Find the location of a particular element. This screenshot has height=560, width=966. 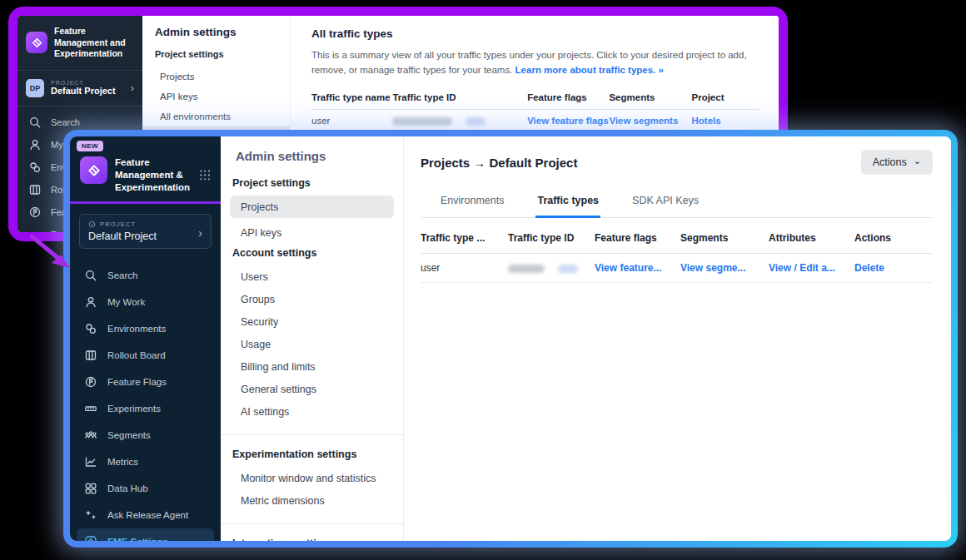

col-header: Project is located at coordinates (724, 98).